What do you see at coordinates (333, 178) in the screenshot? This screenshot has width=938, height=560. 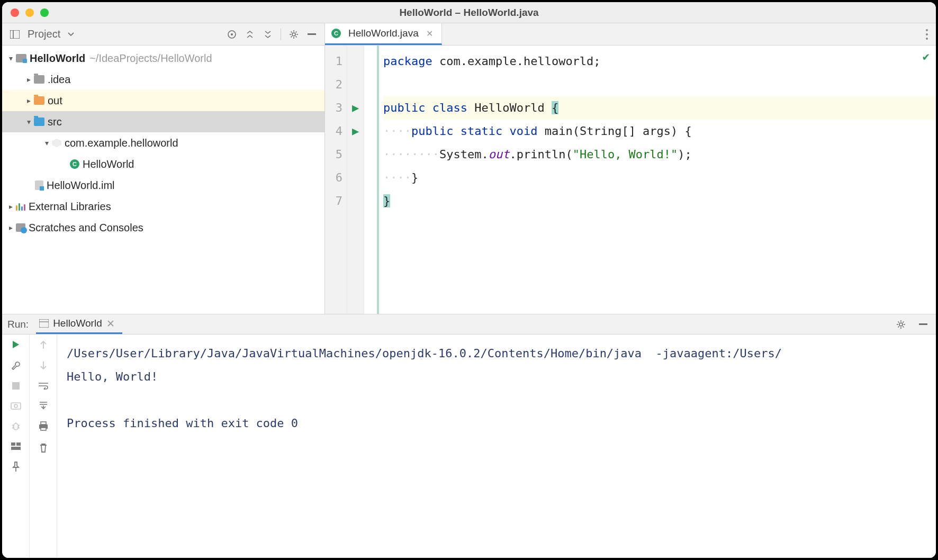 I see `line-number: 6` at bounding box center [333, 178].